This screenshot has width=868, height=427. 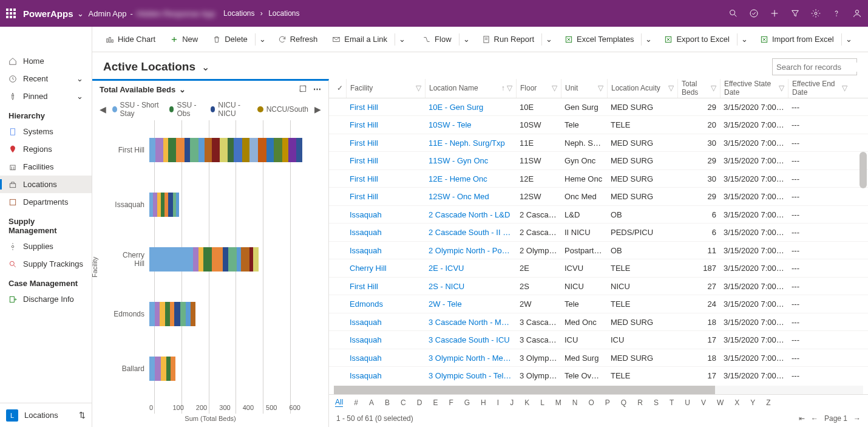 What do you see at coordinates (671, 403) in the screenshot?
I see `alpha-T: T` at bounding box center [671, 403].